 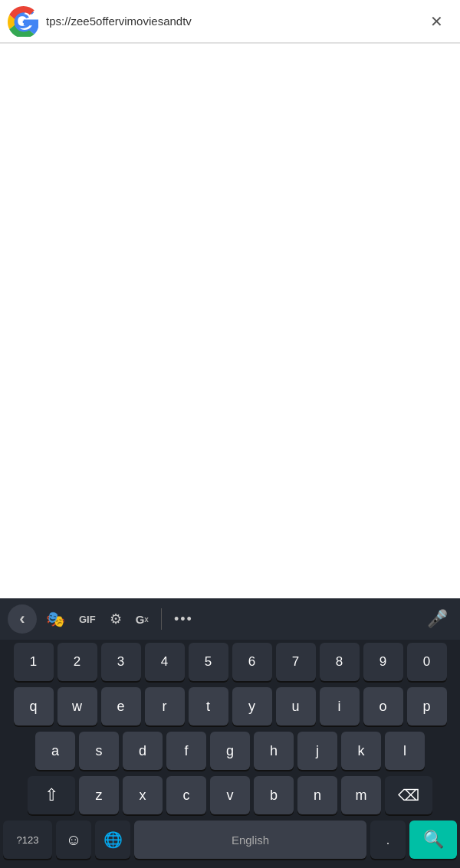 What do you see at coordinates (274, 751) in the screenshot?
I see `key-h: h` at bounding box center [274, 751].